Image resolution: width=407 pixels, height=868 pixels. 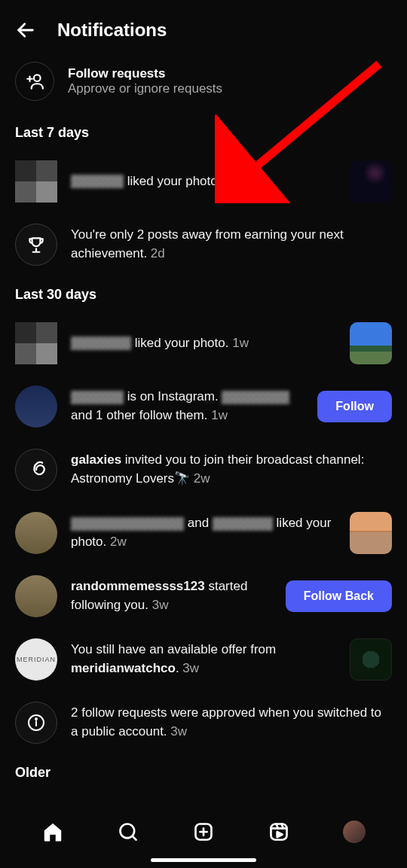 I want to click on page-title: Notifications, so click(x=112, y=30).